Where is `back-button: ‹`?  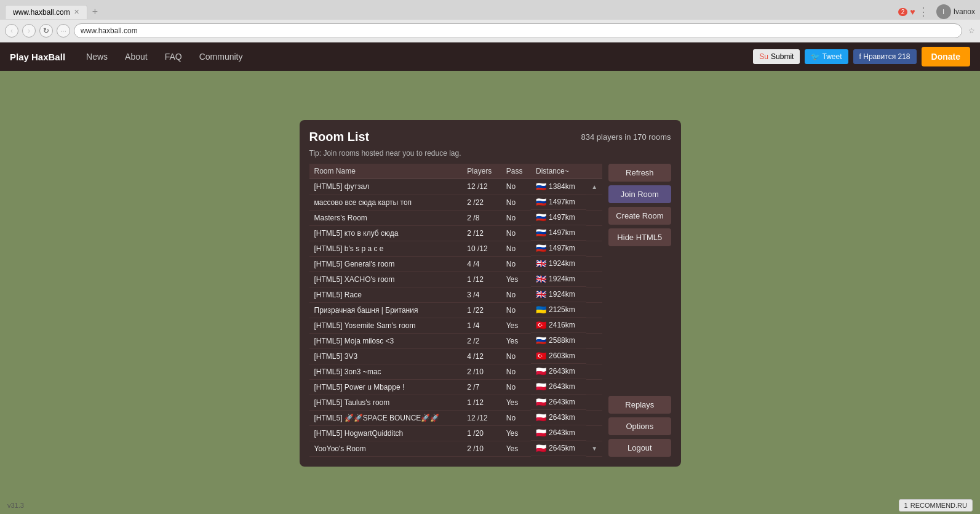
back-button: ‹ is located at coordinates (12, 31).